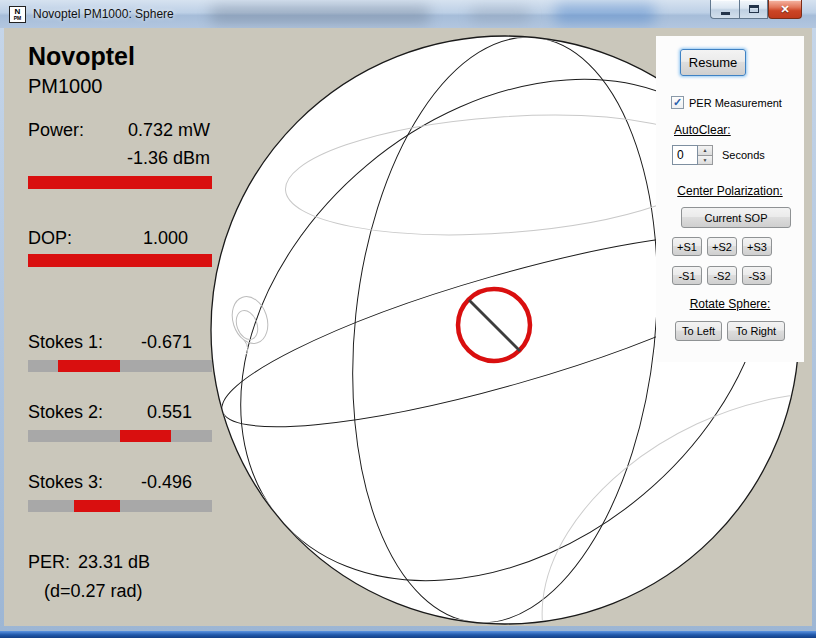 The width and height of the screenshot is (816, 638). I want to click on app-icon: N PM, so click(18, 14).